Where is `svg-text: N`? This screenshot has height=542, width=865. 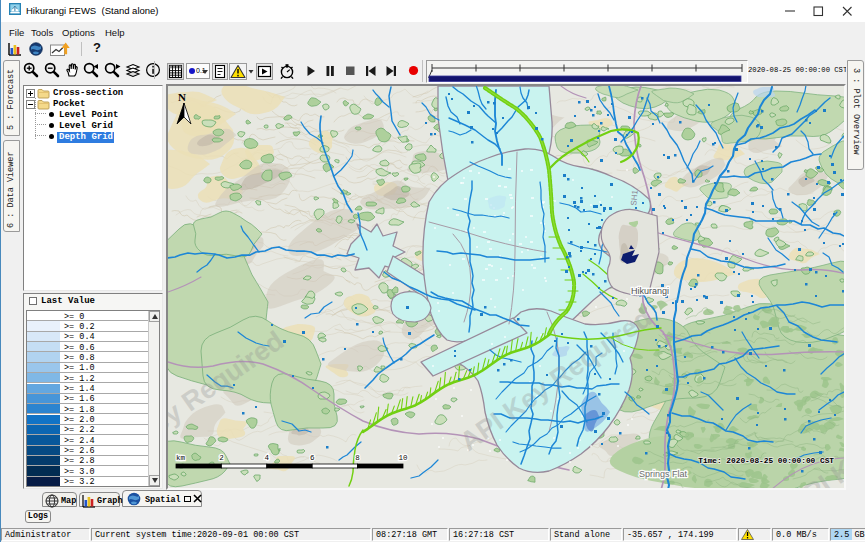 svg-text: N is located at coordinates (182, 97).